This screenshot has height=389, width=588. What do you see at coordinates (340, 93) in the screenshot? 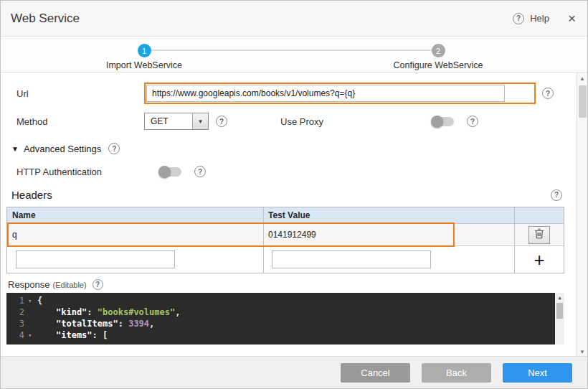
I see `url-input-highlight` at bounding box center [340, 93].